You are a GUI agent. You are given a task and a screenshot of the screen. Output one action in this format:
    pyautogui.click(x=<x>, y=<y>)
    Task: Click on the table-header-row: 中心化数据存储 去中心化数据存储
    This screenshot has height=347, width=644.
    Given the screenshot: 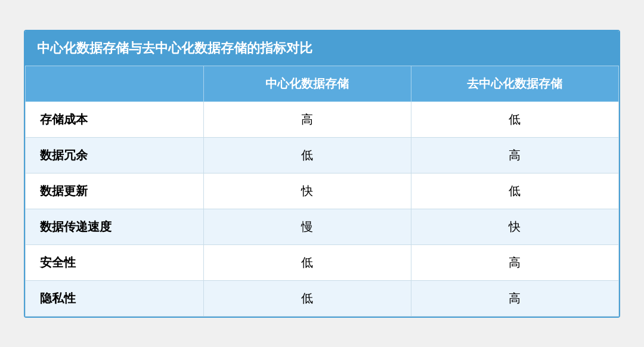 What is the action you would take?
    pyautogui.click(x=322, y=83)
    